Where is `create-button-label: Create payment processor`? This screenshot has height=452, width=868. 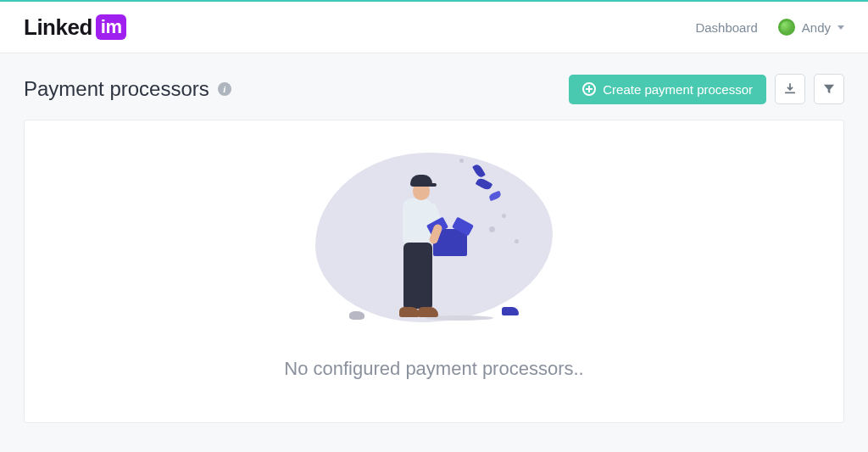 create-button-label: Create payment processor is located at coordinates (678, 90).